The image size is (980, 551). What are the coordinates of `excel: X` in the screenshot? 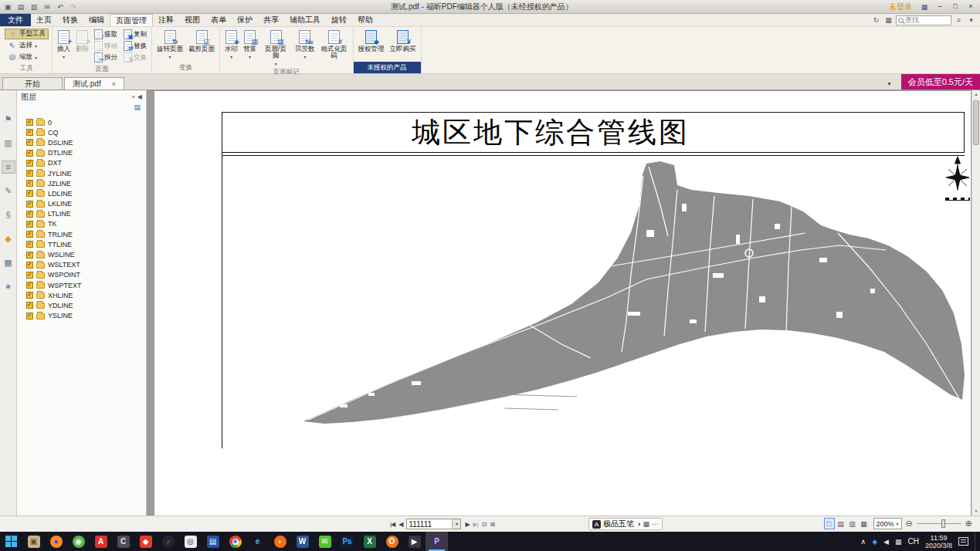 It's located at (369, 542).